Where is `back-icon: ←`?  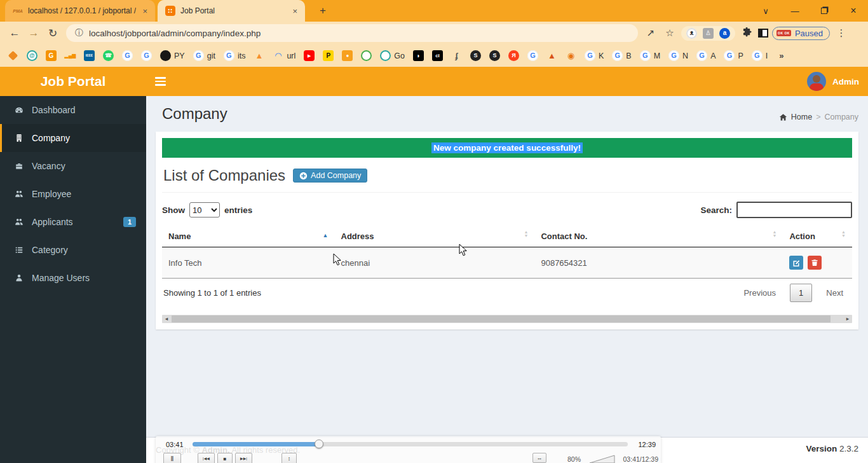
back-icon: ← is located at coordinates (15, 33).